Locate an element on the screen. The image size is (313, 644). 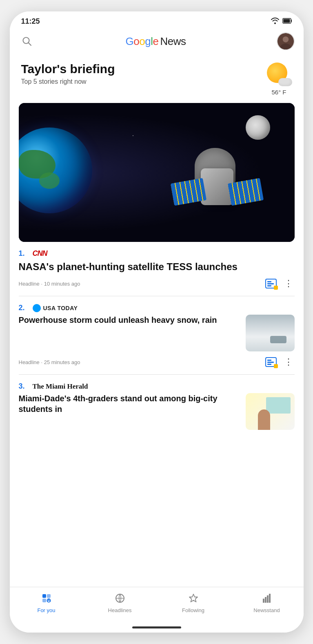
home-indicator is located at coordinates (157, 628).